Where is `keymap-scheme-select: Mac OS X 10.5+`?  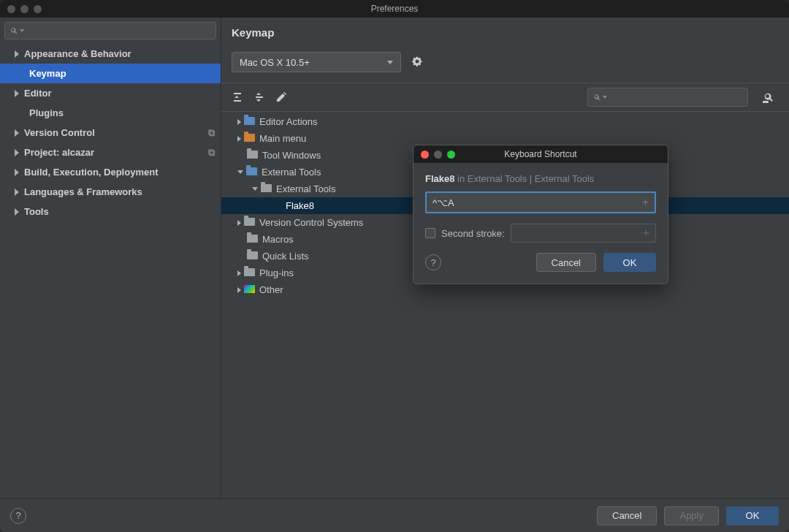
keymap-scheme-select: Mac OS X 10.5+ is located at coordinates (316, 62).